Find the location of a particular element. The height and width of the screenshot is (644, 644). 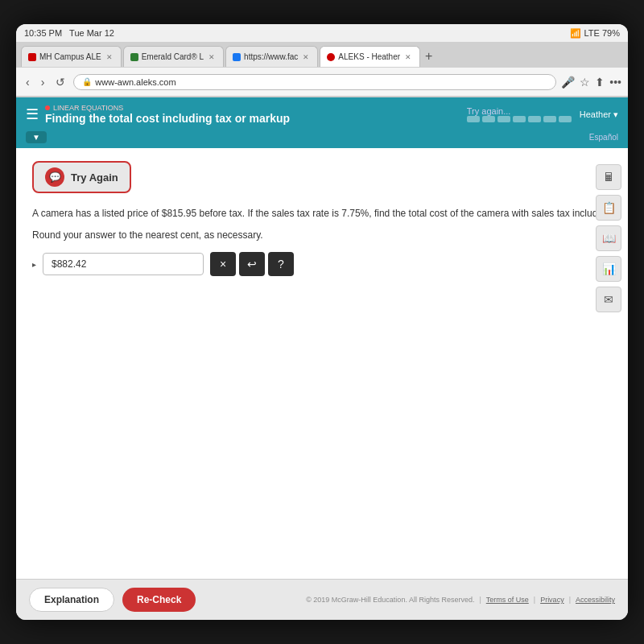

forward-button: › is located at coordinates (43, 82).